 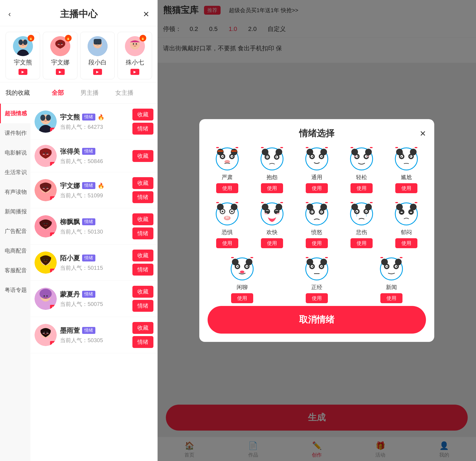 What do you see at coordinates (15, 172) in the screenshot?
I see `sidebar-cat-item: 生活常识` at bounding box center [15, 172].